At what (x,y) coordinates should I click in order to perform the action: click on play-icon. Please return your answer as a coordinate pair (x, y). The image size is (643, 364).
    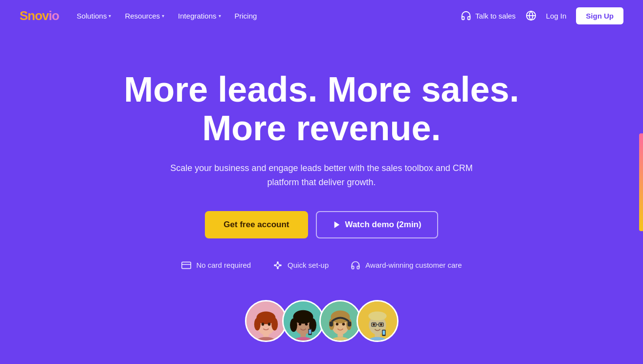
    Looking at the image, I should click on (337, 225).